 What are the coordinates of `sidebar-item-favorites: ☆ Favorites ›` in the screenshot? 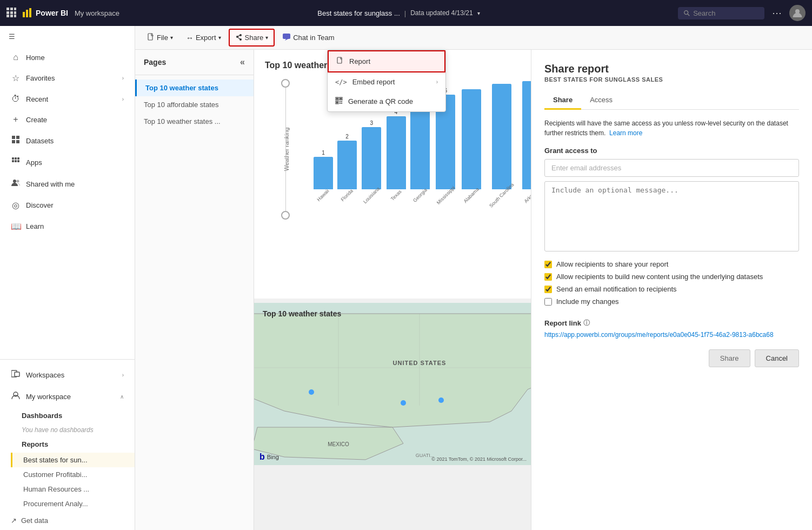 It's located at (67, 78).